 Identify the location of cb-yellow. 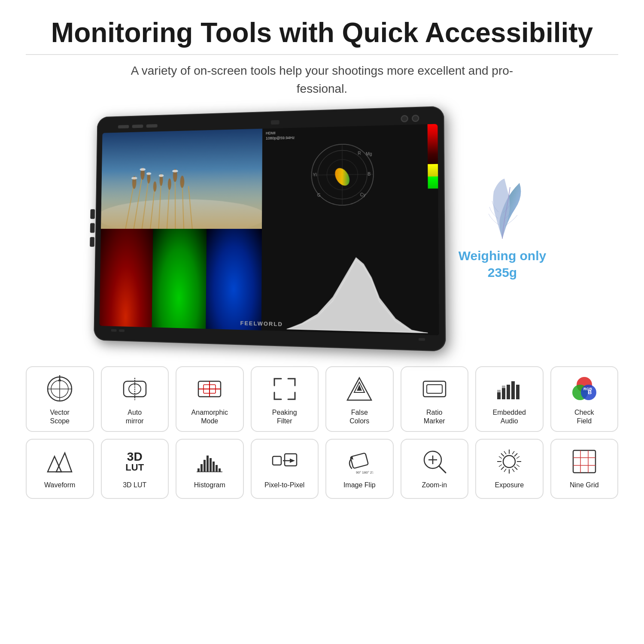
(433, 170).